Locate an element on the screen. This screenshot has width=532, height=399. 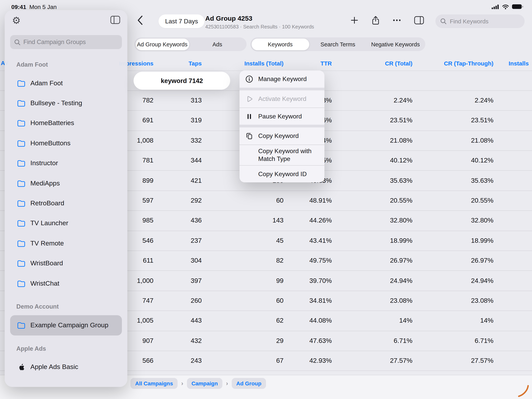
column-header-installs-clipped: Installs is located at coordinates (513, 63).